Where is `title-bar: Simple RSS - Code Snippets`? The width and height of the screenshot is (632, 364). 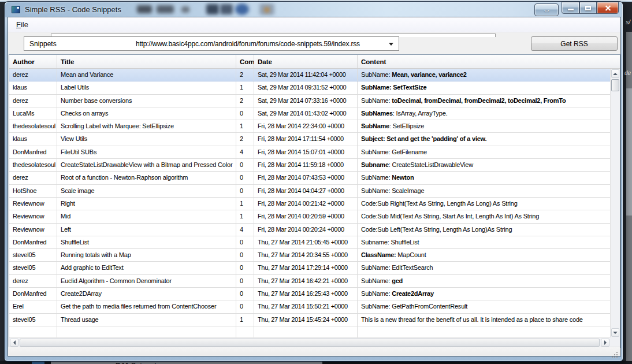 title-bar: Simple RSS - Code Snippets is located at coordinates (314, 10).